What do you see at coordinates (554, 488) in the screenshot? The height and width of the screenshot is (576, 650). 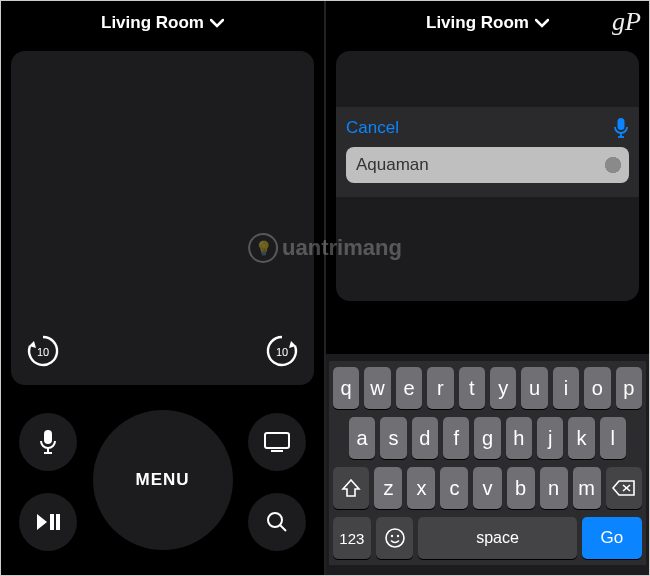 I see `key-n: n` at bounding box center [554, 488].